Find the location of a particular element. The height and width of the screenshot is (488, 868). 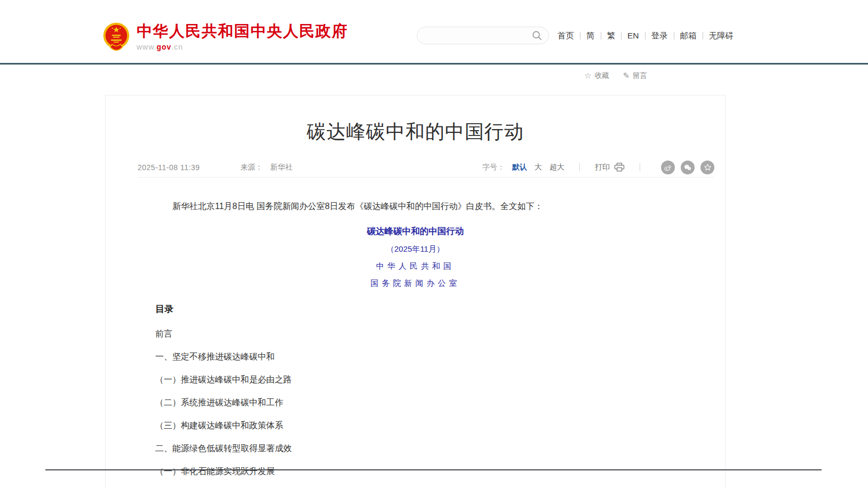

intro-paragraph: 新华社北京11月8日电 国务院新闻办公室8日发布《碳达峰碳中和的中国行动》白皮书… is located at coordinates (415, 206).